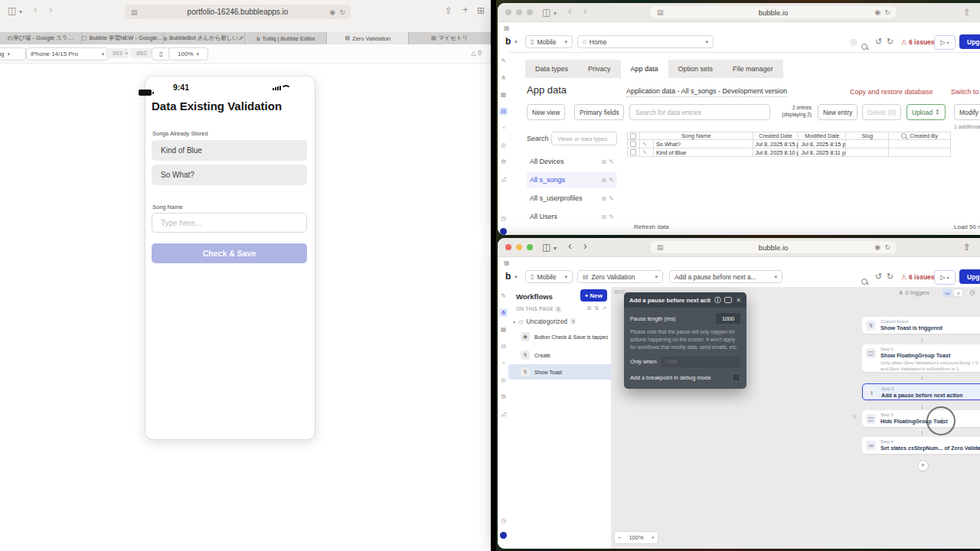 The image size is (980, 551). What do you see at coordinates (530, 12) in the screenshot?
I see `zoom-button` at bounding box center [530, 12].